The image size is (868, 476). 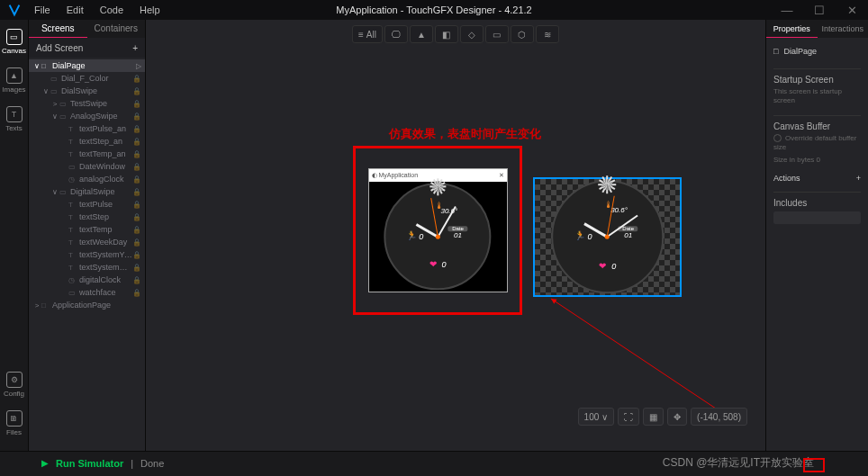 What do you see at coordinates (86, 116) in the screenshot?
I see `tree-item: ∨▭AnalogSwipe🔒` at bounding box center [86, 116].